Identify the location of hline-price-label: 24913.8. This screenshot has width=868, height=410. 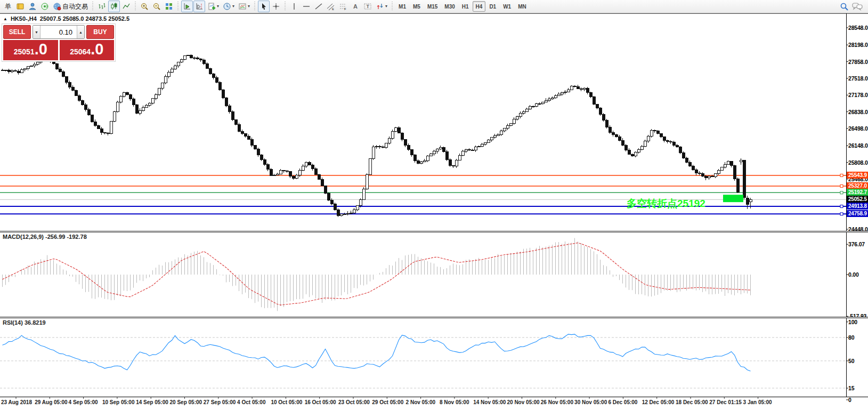
(857, 206).